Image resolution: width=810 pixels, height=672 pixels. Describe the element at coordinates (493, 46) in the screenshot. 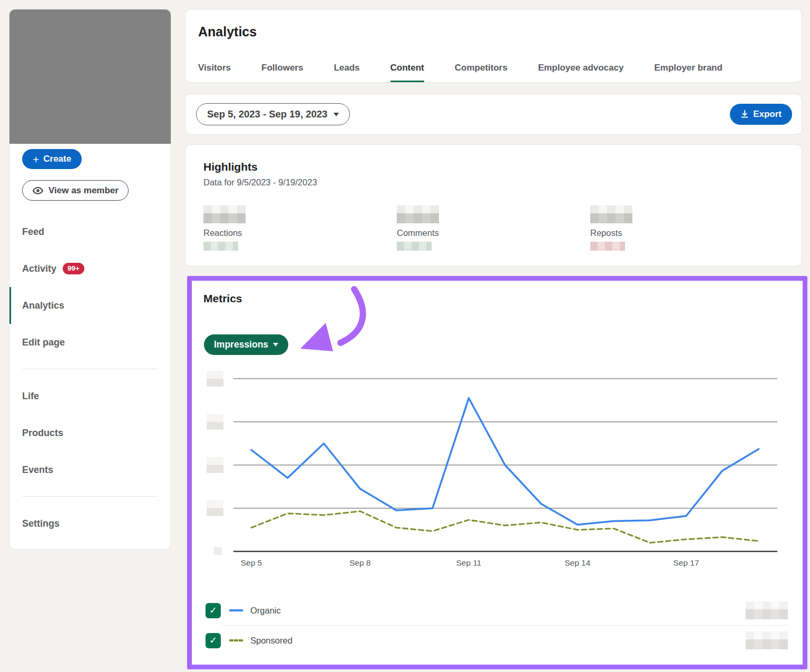

I see `analytics-header-card: Analytics Visitors Followers Leads Conte…` at that location.